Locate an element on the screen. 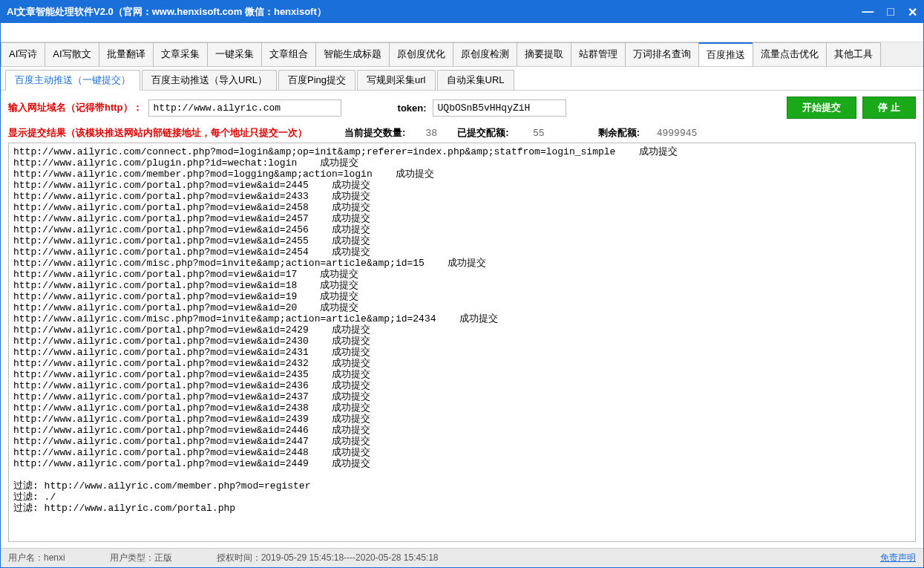 The image size is (924, 568). main-tab-3: 文章采集 is located at coordinates (180, 54).